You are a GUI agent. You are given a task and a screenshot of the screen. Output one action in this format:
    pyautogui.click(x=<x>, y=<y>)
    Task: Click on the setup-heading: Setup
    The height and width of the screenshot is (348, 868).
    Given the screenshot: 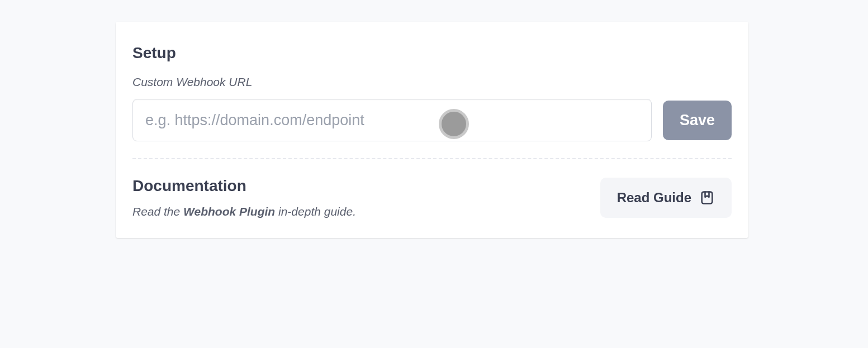 What is the action you would take?
    pyautogui.click(x=432, y=53)
    